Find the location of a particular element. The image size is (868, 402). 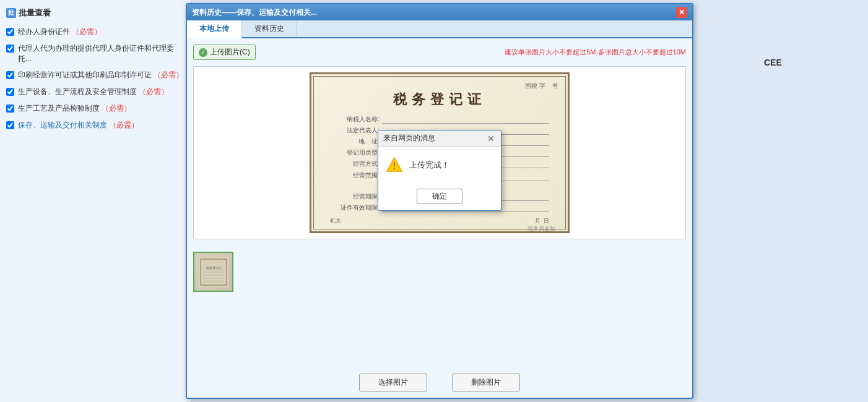

dialog-close-button: ✕ is located at coordinates (682, 12).